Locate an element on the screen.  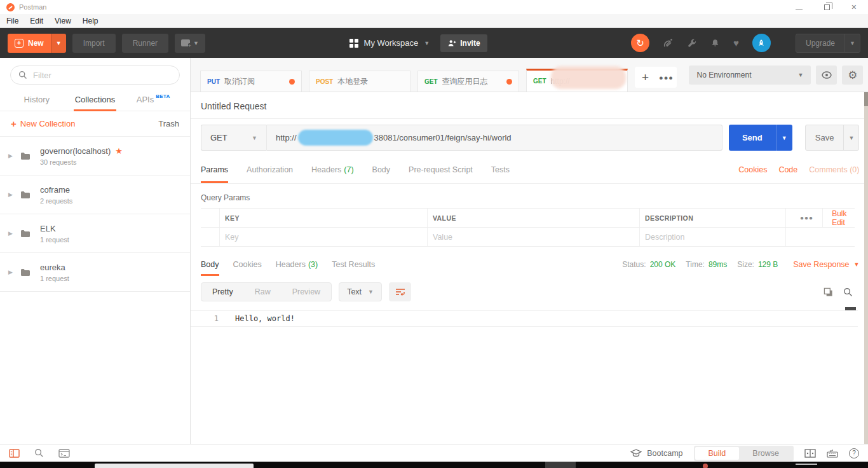
tab-pre-request-script: Pre-request Script is located at coordinates (441, 169).